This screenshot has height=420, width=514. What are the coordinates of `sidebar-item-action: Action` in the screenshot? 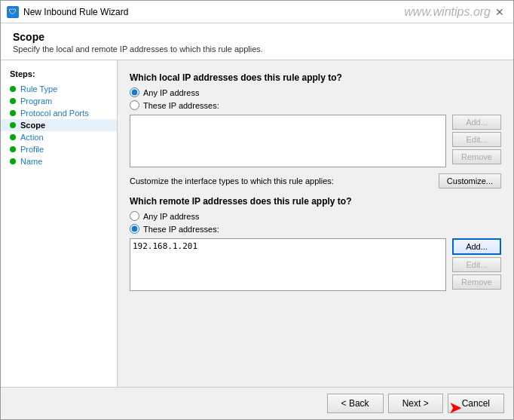 It's located at (59, 137).